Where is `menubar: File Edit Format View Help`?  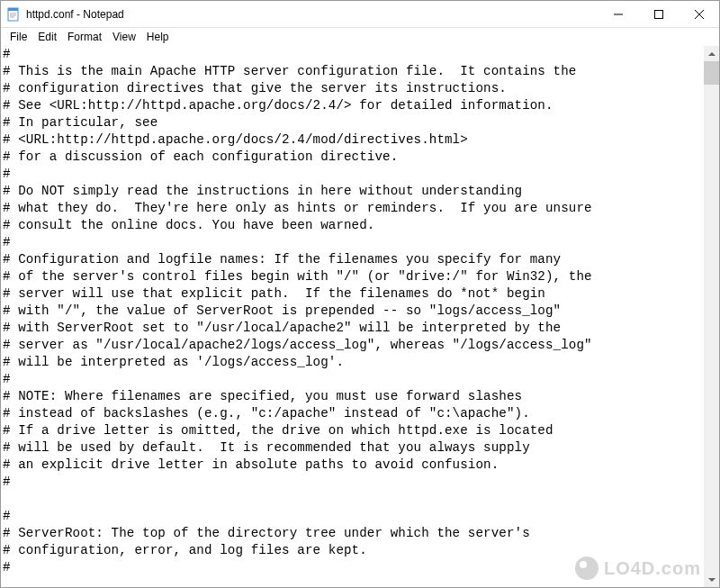 menubar: File Edit Format View Help is located at coordinates (360, 37).